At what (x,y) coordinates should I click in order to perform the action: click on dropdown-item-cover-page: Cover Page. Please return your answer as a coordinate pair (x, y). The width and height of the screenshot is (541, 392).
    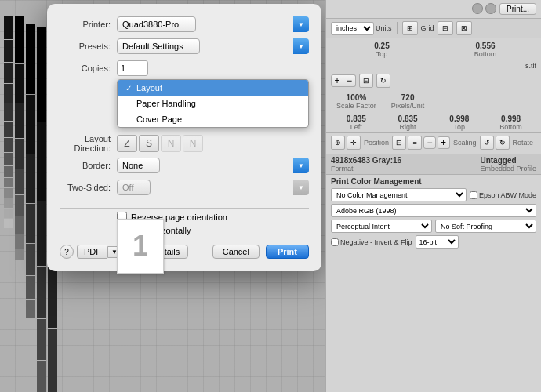
    Looking at the image, I should click on (213, 119).